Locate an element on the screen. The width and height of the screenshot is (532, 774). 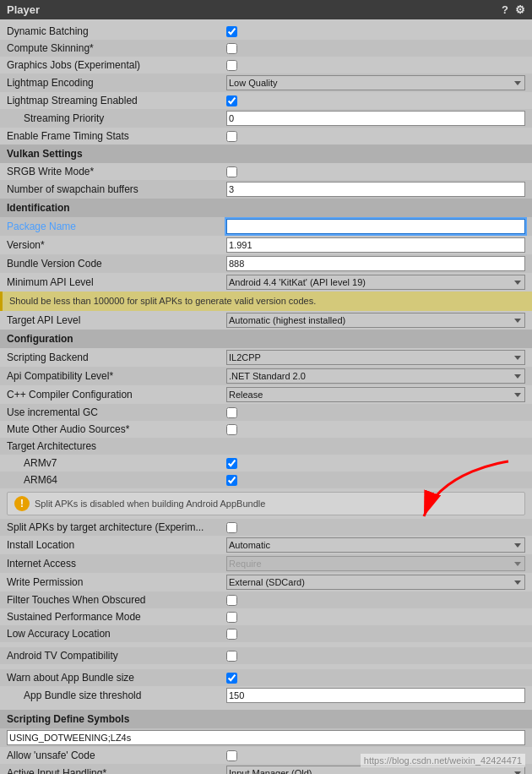
setting-row: Lightmap Streaming Enabled is located at coordinates (266, 101).